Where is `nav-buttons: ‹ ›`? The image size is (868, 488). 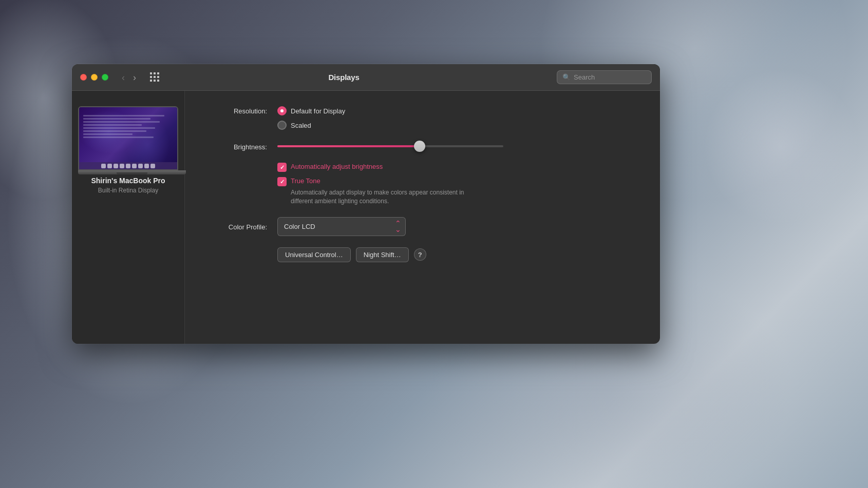
nav-buttons: ‹ › is located at coordinates (129, 77).